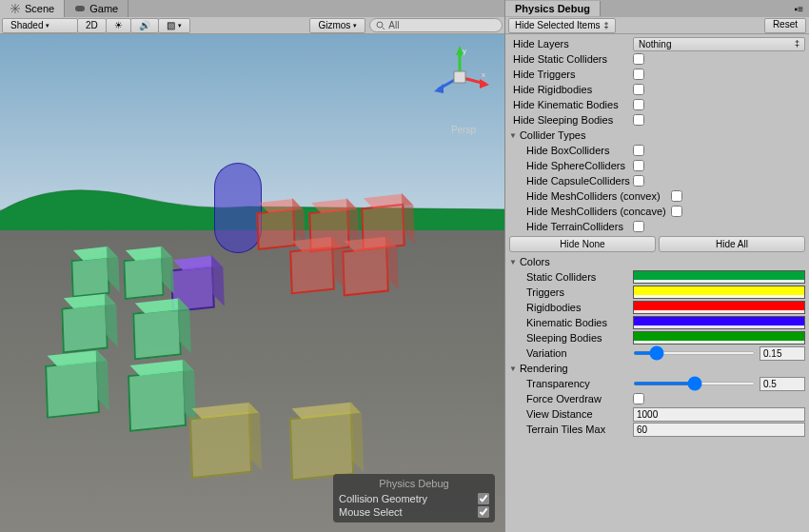 Image resolution: width=809 pixels, height=532 pixels. Describe the element at coordinates (571, 227) in the screenshot. I see `hide-terrain-label: Hide TerrainColliders` at that location.